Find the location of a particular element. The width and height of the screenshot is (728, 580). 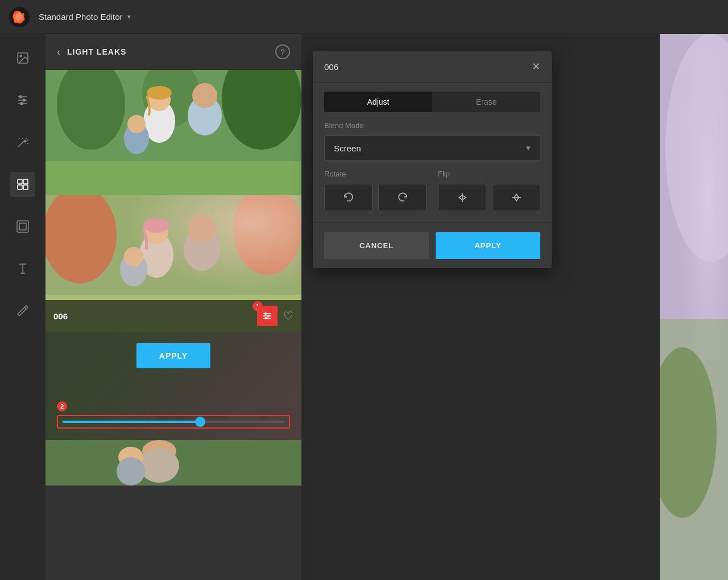

sidebar-item-text is located at coordinates (23, 269).